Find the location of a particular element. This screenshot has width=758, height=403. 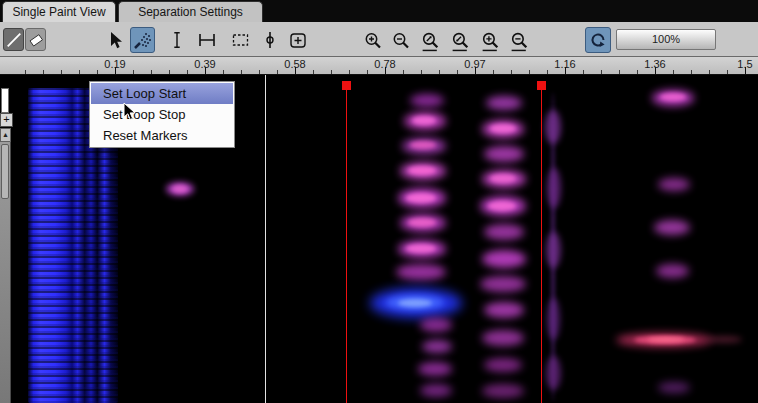

airbrush-icon is located at coordinates (143, 40).